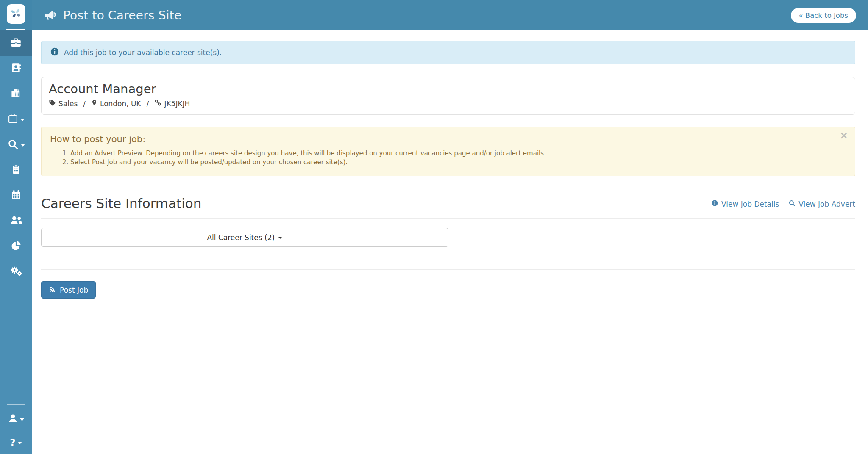 The height and width of the screenshot is (454, 868). Describe the element at coordinates (448, 53) in the screenshot. I see `info-banner: Add this job to your available career si…` at that location.